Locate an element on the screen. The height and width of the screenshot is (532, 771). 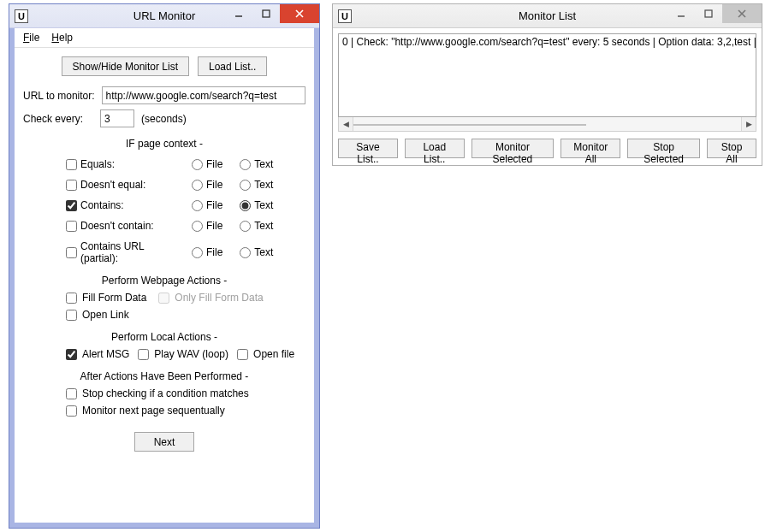
stop-all-button: Stop All is located at coordinates (732, 149).